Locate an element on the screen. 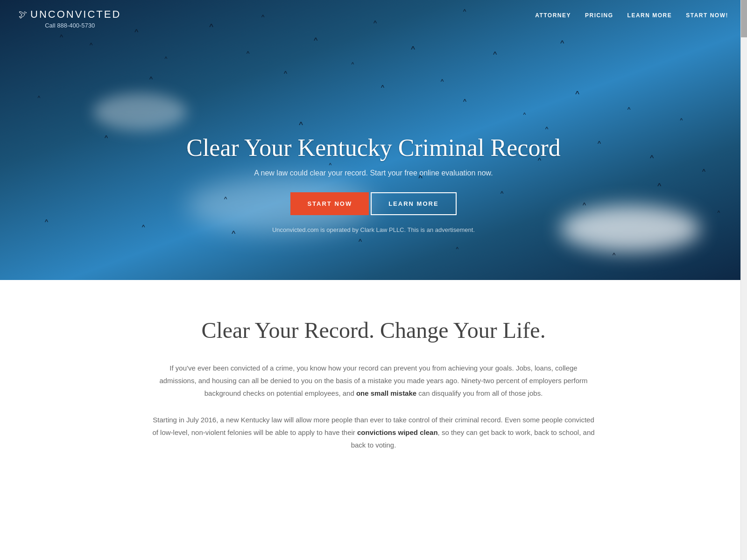 This screenshot has height=560, width=747. content-p2-bold: convictions wiped clean is located at coordinates (398, 432).